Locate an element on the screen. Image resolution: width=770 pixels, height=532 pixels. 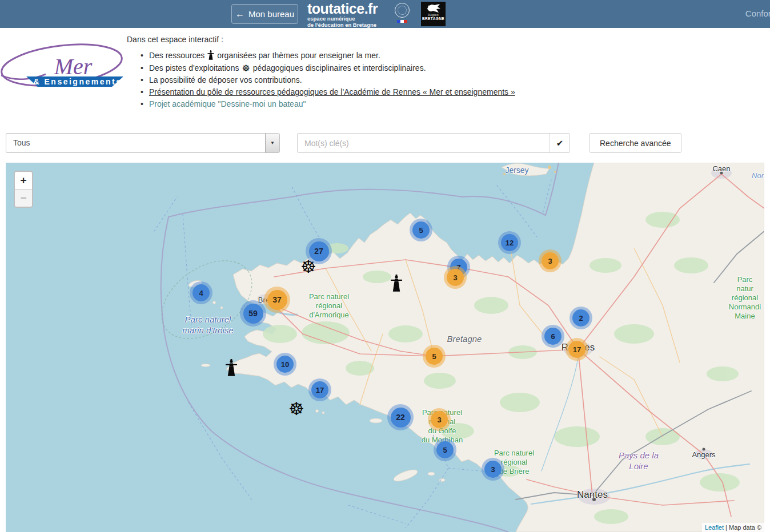
region-bretagne-logo: Région BRETAGNE is located at coordinates (433, 14).